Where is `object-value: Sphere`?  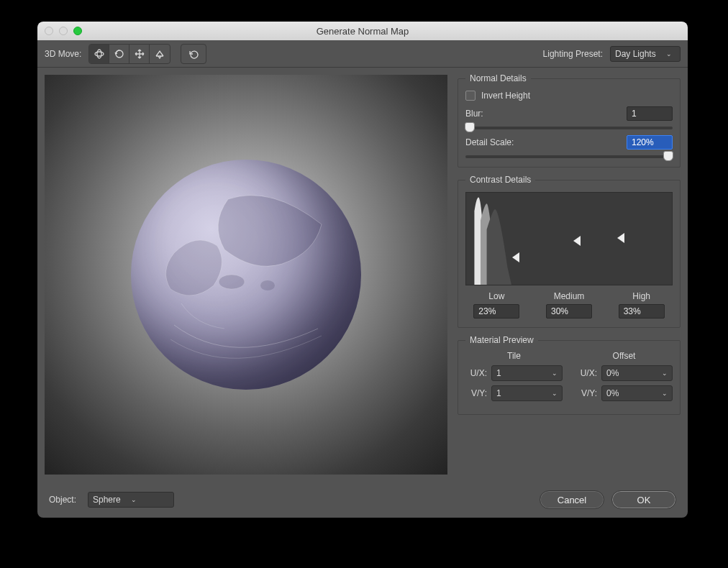
object-value: Sphere is located at coordinates (106, 500).